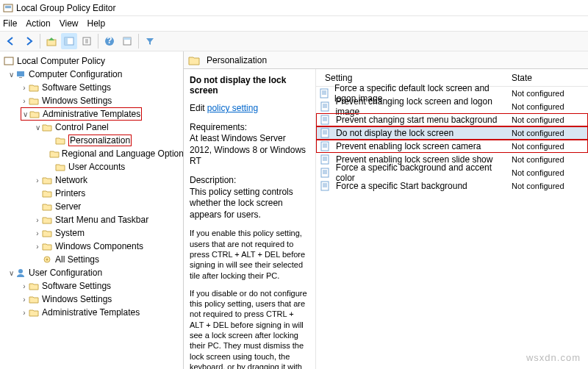 The width and height of the screenshot is (588, 369). Describe the element at coordinates (91, 286) in the screenshot. I see `tree-u-software: ›Software Settings` at that location.